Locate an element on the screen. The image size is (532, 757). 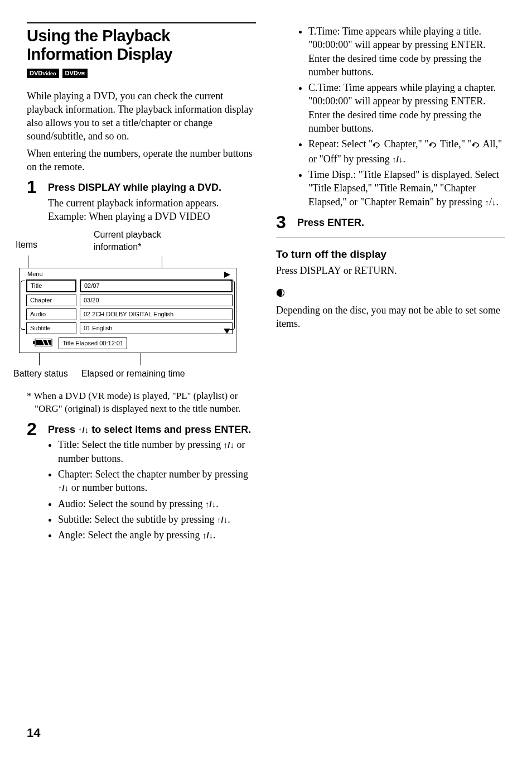
badge-dvdvr: DVDVR is located at coordinates (75, 74).